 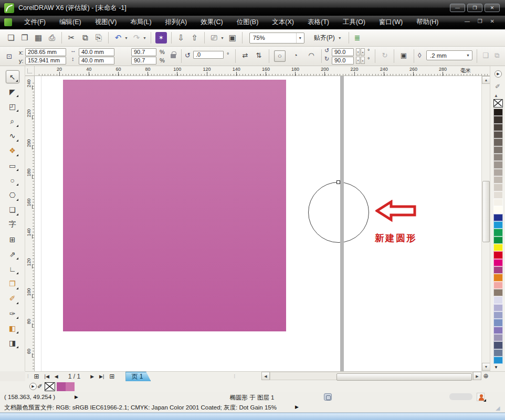 I want to click on object-height-field: 40.0 mm, so click(x=97, y=61).